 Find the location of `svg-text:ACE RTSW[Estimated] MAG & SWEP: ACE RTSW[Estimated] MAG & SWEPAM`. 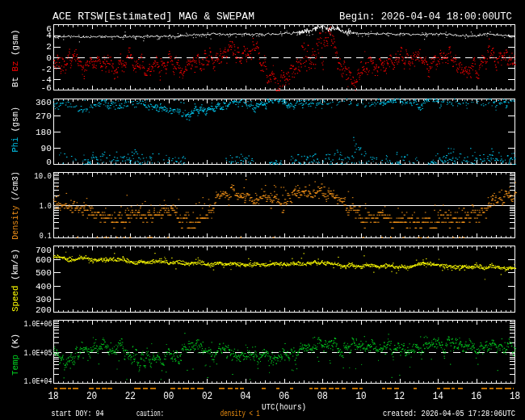

svg-text:ACE RTSW[Estimated] MAG & SWEP: ACE RTSW[Estimated] MAG & SWEPAM is located at coordinates (153, 16).